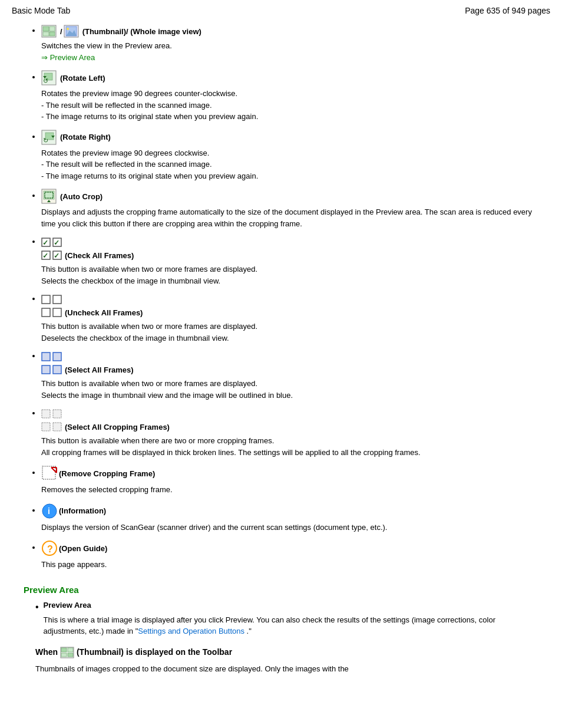 The height and width of the screenshot is (728, 562). Describe the element at coordinates (191, 631) in the screenshot. I see `settings-operation-link: Settings and Operation Buttons` at that location.